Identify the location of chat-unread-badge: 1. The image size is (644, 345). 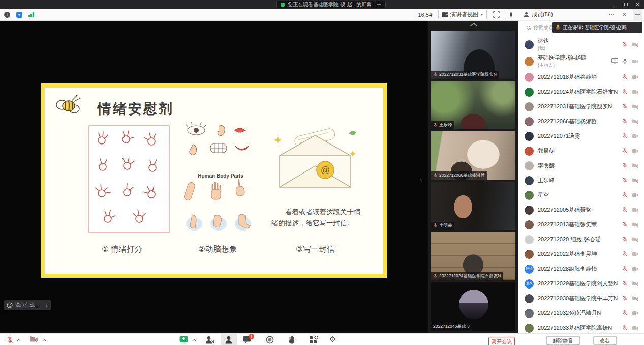
(251, 337).